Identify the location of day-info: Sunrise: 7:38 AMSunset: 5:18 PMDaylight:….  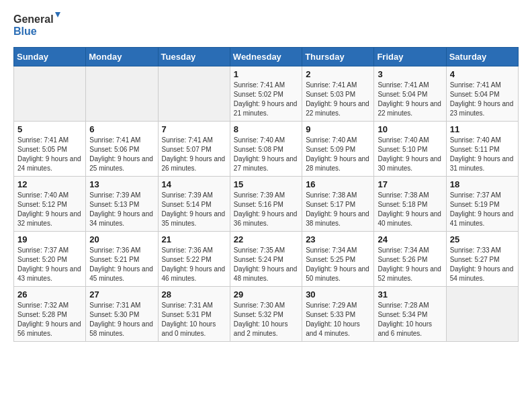
(410, 210).